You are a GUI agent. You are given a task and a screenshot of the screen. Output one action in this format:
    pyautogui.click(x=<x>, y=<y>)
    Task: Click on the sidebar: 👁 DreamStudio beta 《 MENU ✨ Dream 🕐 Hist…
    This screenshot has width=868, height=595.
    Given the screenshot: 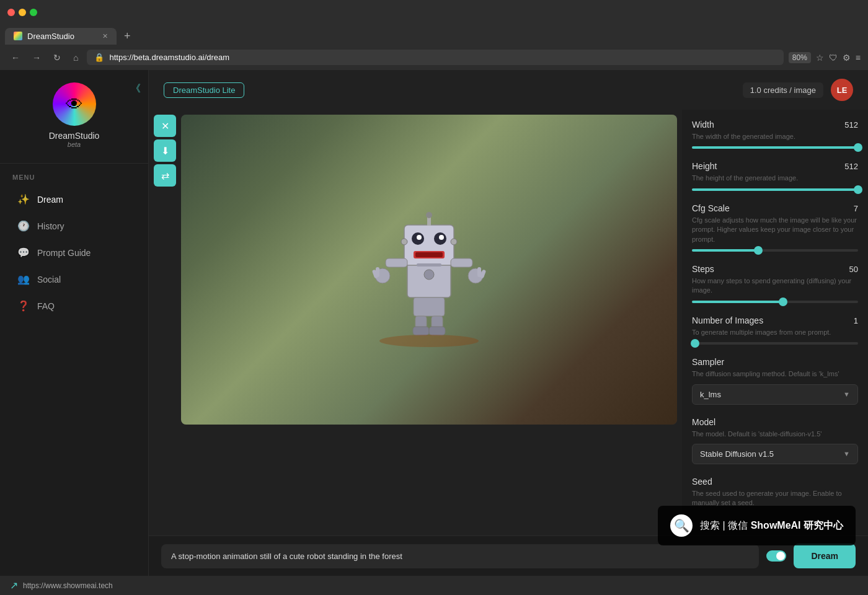 What is the action you would take?
    pyautogui.click(x=74, y=323)
    